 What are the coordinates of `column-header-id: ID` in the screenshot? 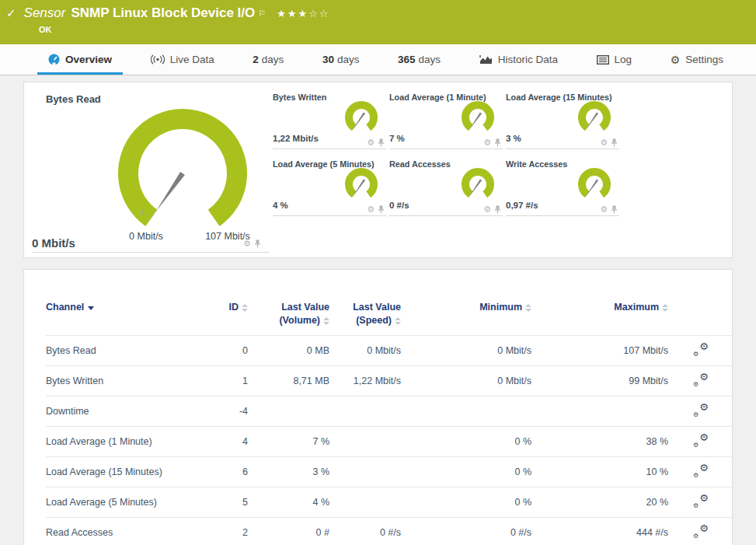 It's located at (228, 316).